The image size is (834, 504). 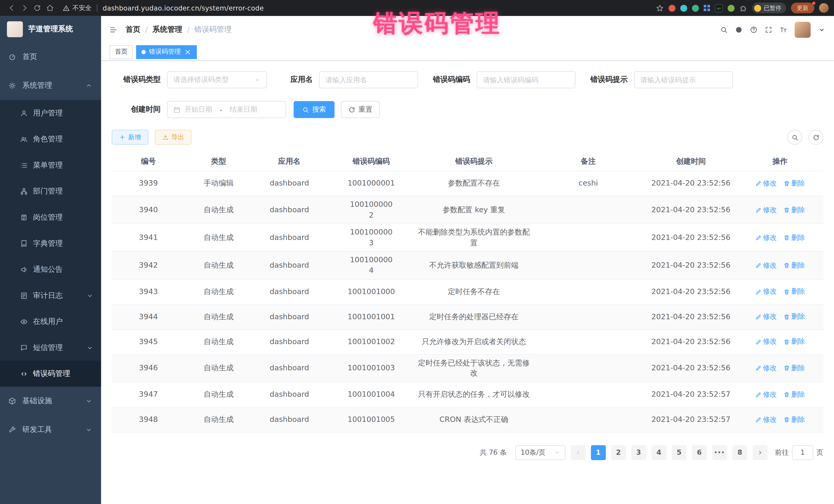 I want to click on breadcrumb-system: 系统管理, so click(x=167, y=30).